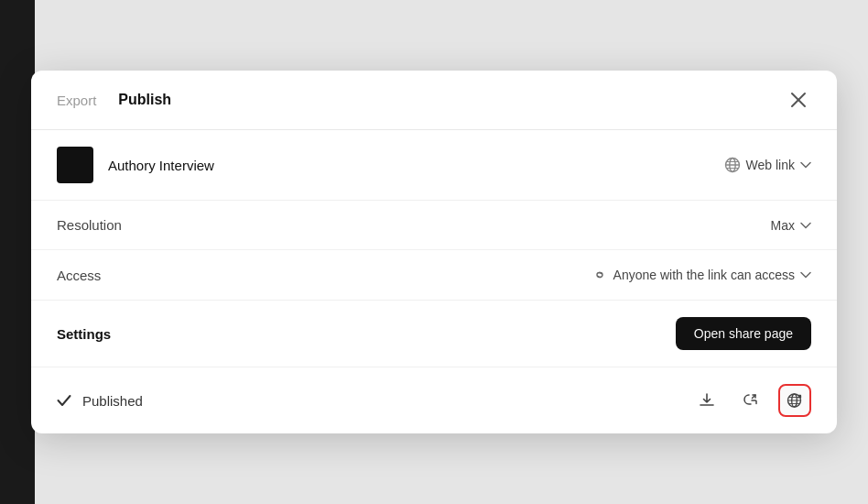  What do you see at coordinates (751, 400) in the screenshot?
I see `refresh-link-icon` at bounding box center [751, 400].